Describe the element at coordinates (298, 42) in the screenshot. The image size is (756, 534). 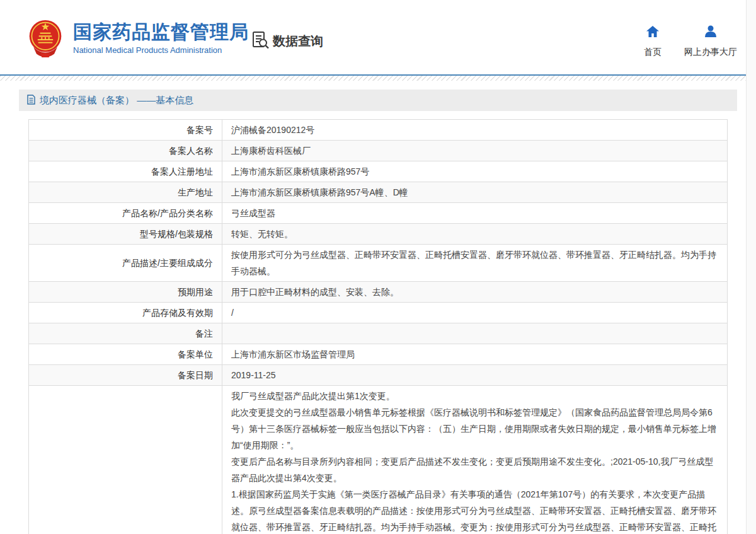
I see `data-query-label: 数据查询` at that location.